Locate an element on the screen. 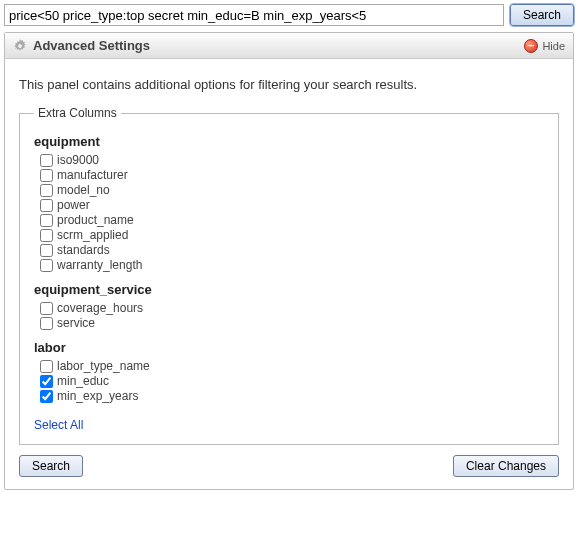 The width and height of the screenshot is (578, 543). checkbox-row-min_exp_years: min_exp_years is located at coordinates (292, 396).